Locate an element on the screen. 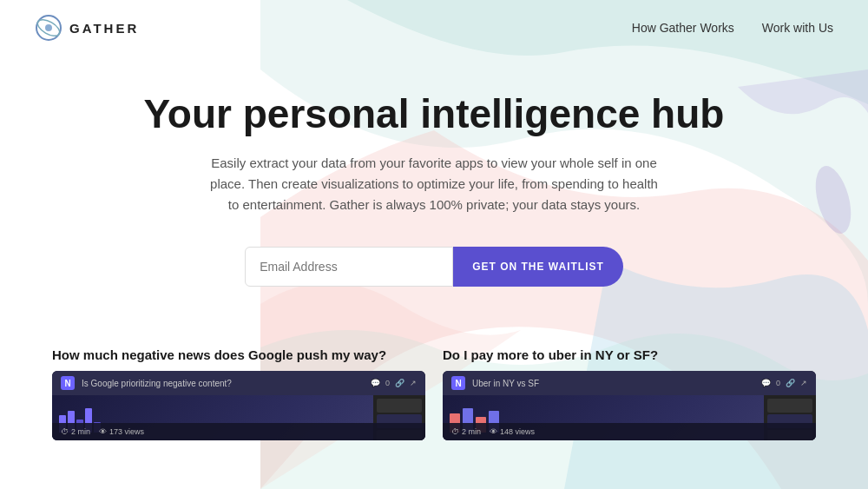 The image size is (868, 489). email-form: GET ON THE WAITLIST is located at coordinates (434, 267).